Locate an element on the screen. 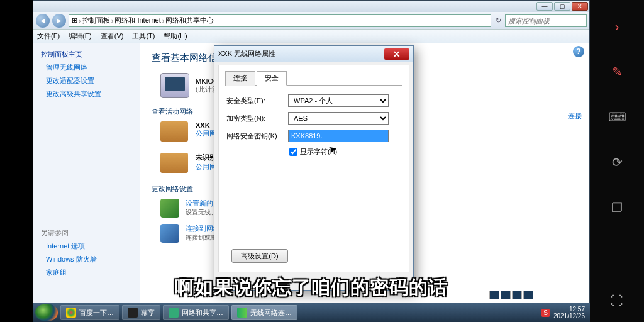 The height and width of the screenshot is (322, 644). window-titlebar: — ▢ ✕ is located at coordinates (311, 6).